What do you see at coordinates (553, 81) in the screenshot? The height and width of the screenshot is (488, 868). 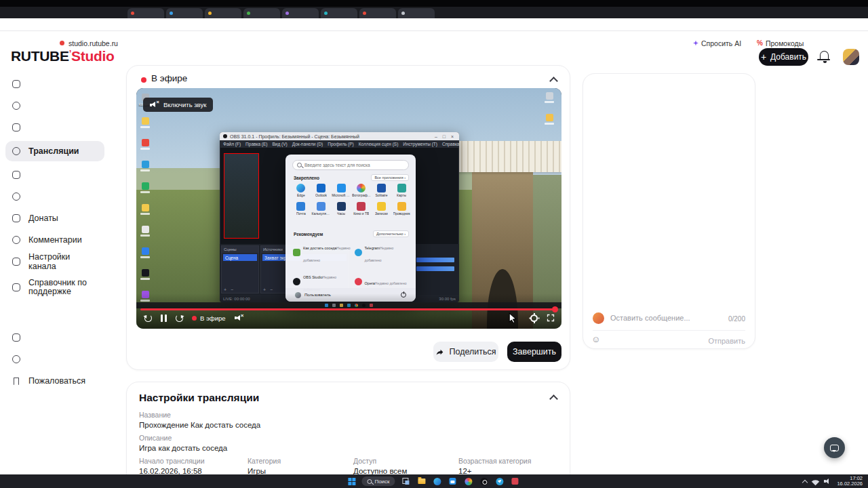 I see `collapse-chevron-icon` at bounding box center [553, 81].